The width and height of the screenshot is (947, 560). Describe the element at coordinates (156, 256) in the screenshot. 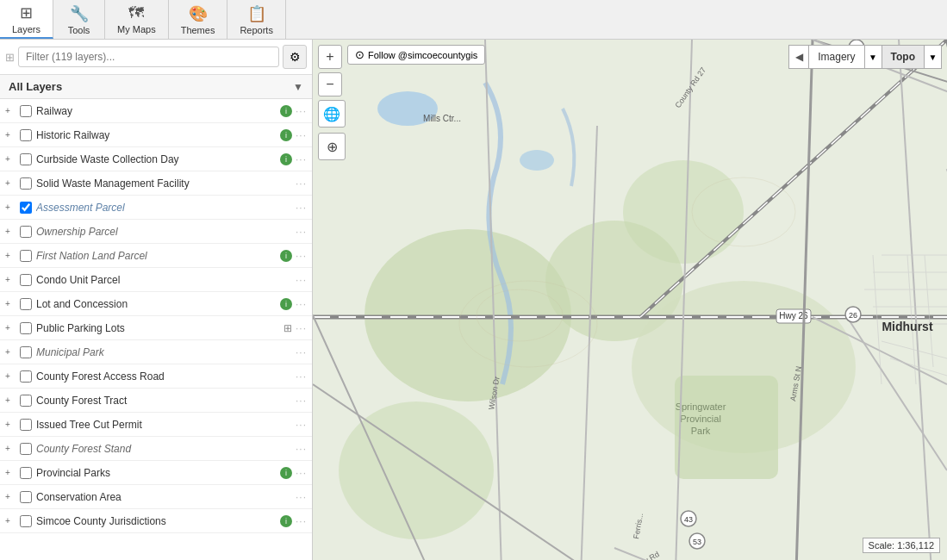

I see `layer-item: + First Nation Land Parcel i ···` at that location.